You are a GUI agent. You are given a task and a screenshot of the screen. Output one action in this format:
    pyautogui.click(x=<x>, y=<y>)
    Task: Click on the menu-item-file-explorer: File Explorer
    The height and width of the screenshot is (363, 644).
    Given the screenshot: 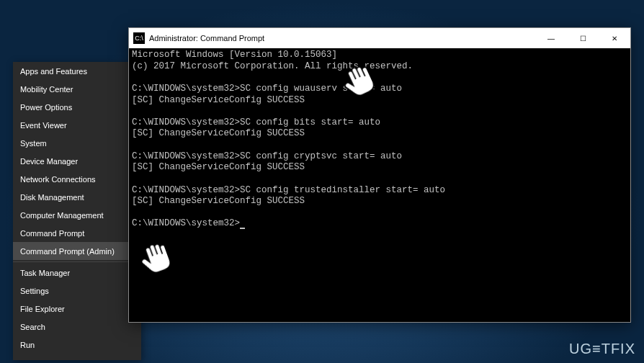 What is the action you would take?
    pyautogui.click(x=77, y=308)
    